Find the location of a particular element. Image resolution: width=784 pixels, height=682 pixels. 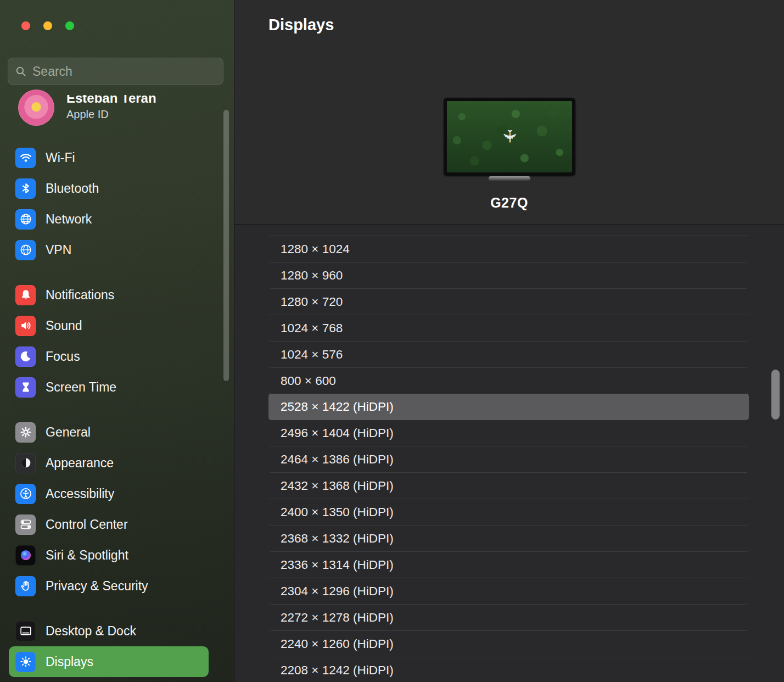

resolution-row: 1280 × 1024 is located at coordinates (508, 249).